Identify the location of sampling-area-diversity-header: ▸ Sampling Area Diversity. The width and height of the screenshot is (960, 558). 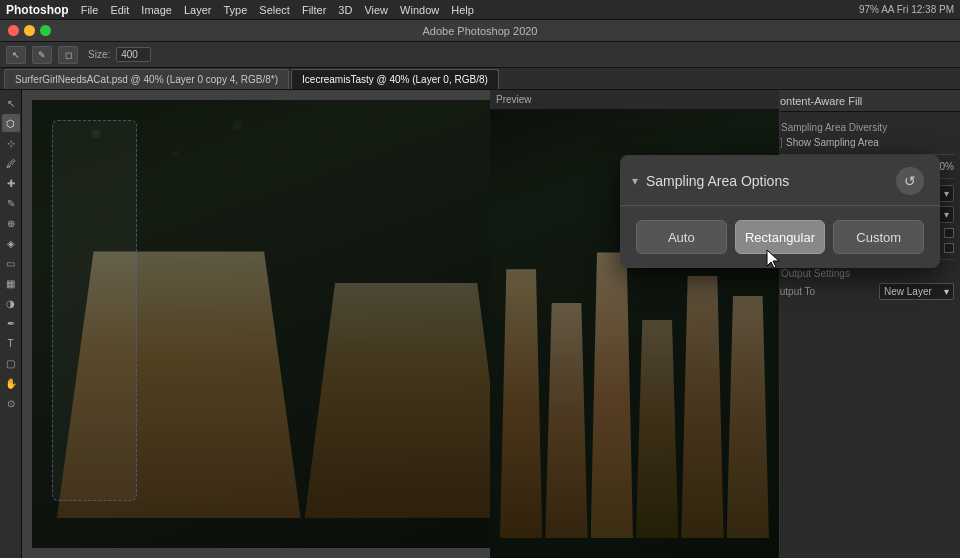
(863, 126).